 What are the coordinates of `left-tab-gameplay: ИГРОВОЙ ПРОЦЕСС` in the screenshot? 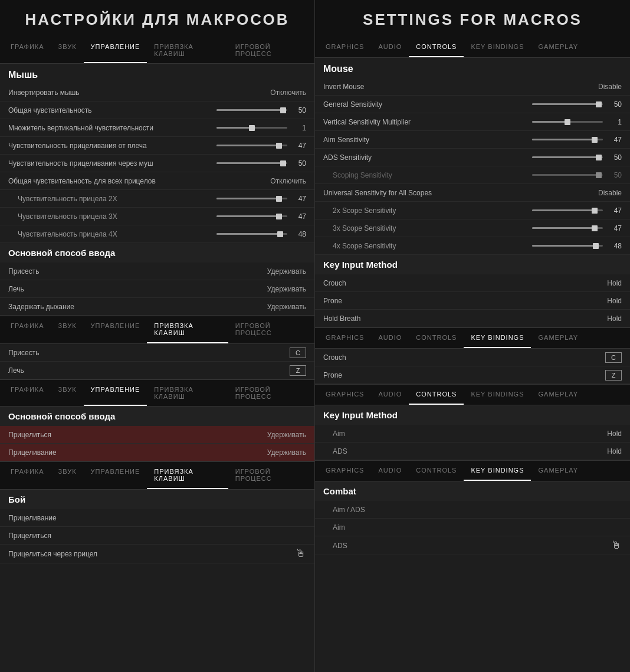 It's located at (270, 50).